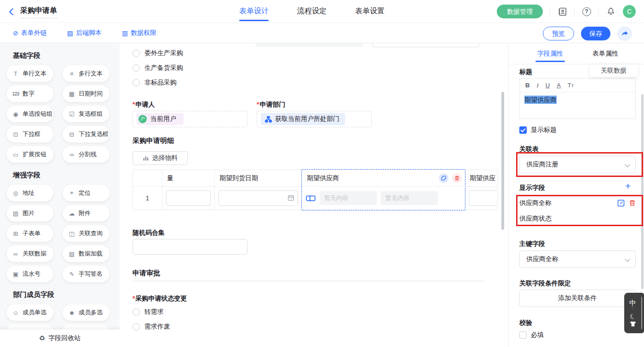  What do you see at coordinates (621, 203) in the screenshot?
I see `edit-field-icon` at bounding box center [621, 203].